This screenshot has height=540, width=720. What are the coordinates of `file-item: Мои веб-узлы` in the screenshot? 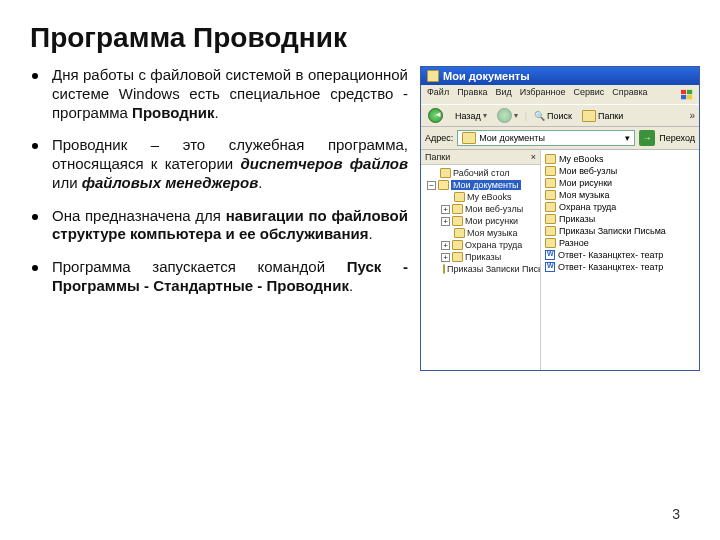 It's located at (620, 171).